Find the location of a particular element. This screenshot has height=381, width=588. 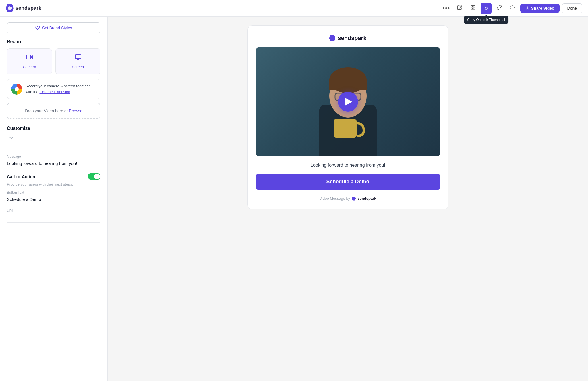

message-label: Message is located at coordinates (54, 157).